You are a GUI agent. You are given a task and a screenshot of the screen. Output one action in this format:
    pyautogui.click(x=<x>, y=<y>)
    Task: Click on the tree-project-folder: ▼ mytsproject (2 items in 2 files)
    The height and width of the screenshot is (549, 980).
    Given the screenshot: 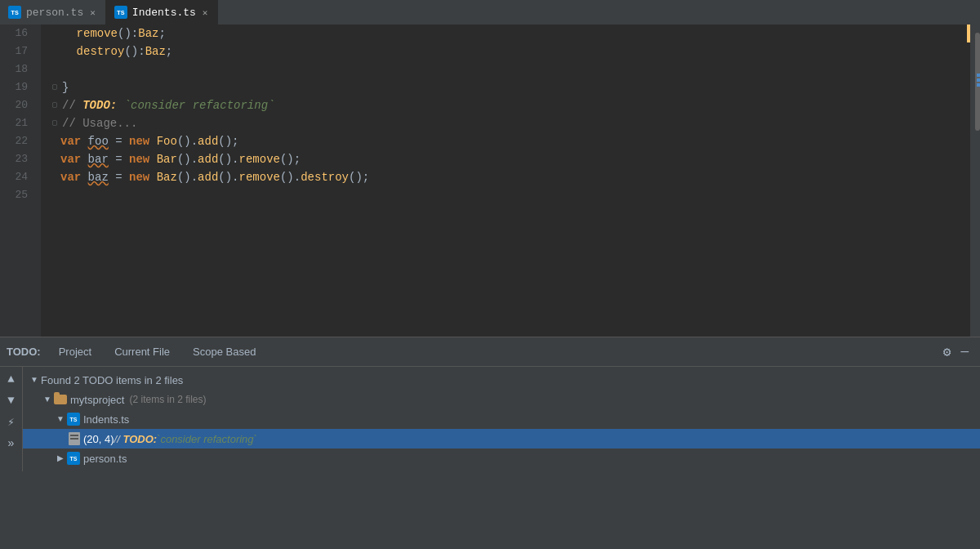 What is the action you would take?
    pyautogui.click(x=501, y=399)
    